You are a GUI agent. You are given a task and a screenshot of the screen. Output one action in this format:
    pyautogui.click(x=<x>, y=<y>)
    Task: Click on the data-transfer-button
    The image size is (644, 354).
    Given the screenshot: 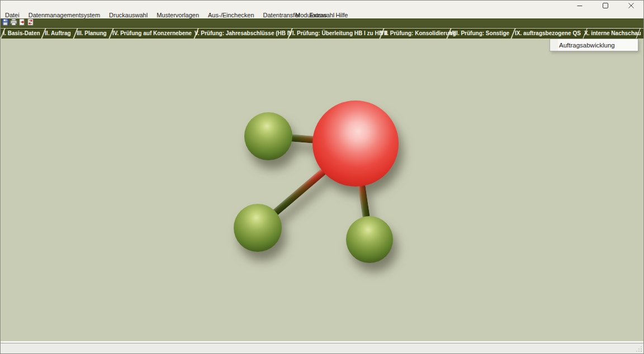 What is the action you would take?
    pyautogui.click(x=30, y=23)
    